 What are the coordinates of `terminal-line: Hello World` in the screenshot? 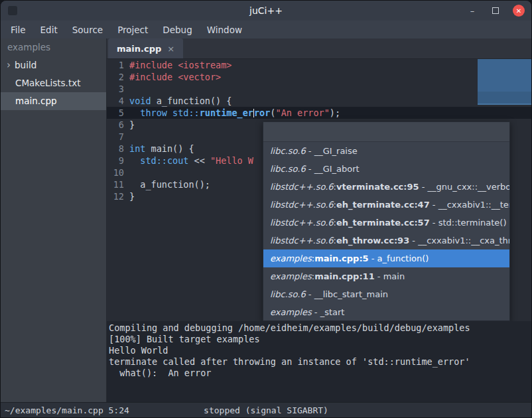 It's located at (320, 350).